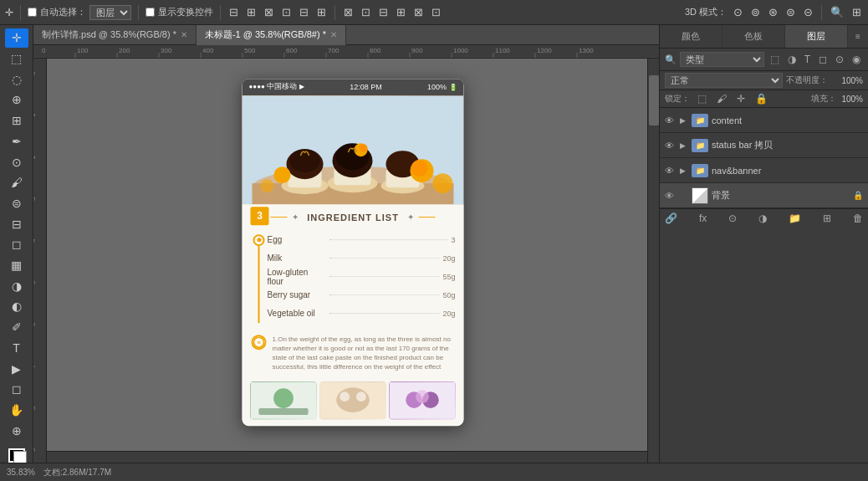 The height and width of the screenshot is (481, 868). What do you see at coordinates (366, 12) in the screenshot?
I see `distribute2-icon: ⊡` at bounding box center [366, 12].